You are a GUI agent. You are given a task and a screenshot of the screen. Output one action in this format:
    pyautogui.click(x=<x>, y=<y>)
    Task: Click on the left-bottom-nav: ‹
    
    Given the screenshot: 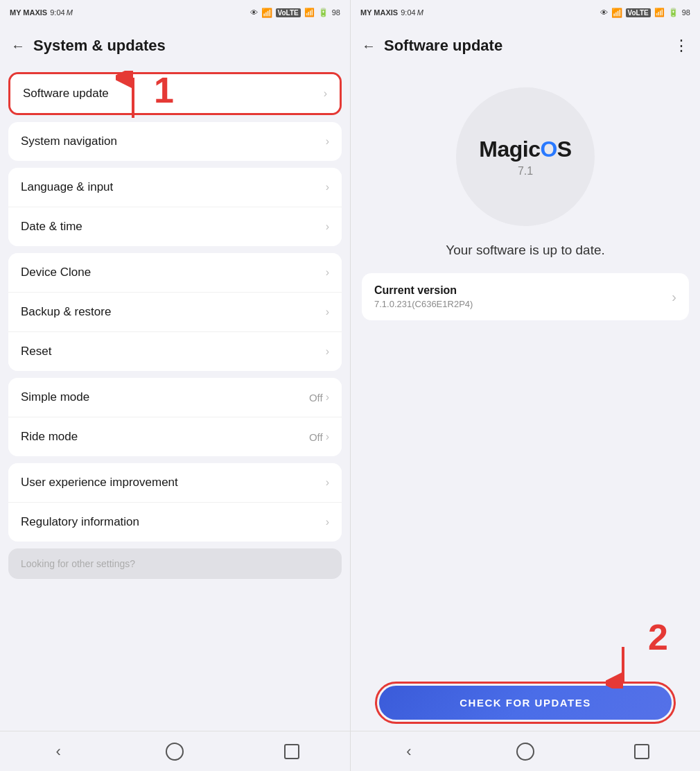 What is the action you would take?
    pyautogui.click(x=175, y=751)
    